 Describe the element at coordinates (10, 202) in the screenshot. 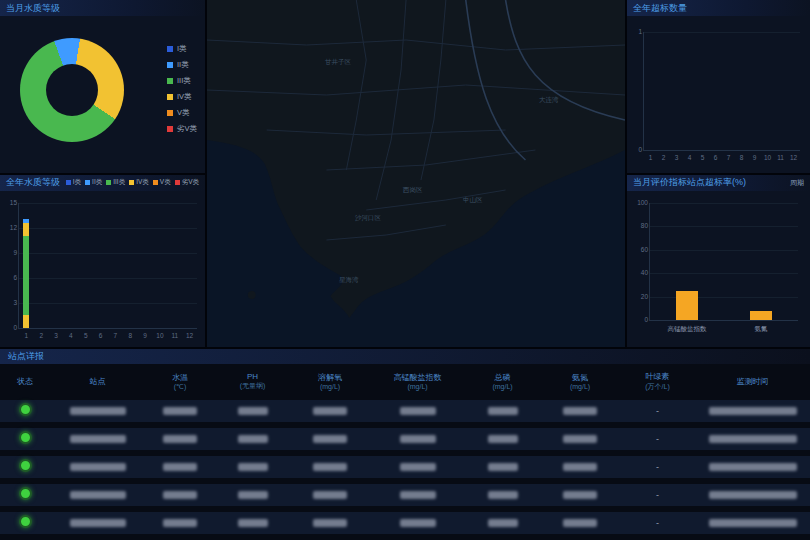

I see `y-axis-label: 15` at that location.